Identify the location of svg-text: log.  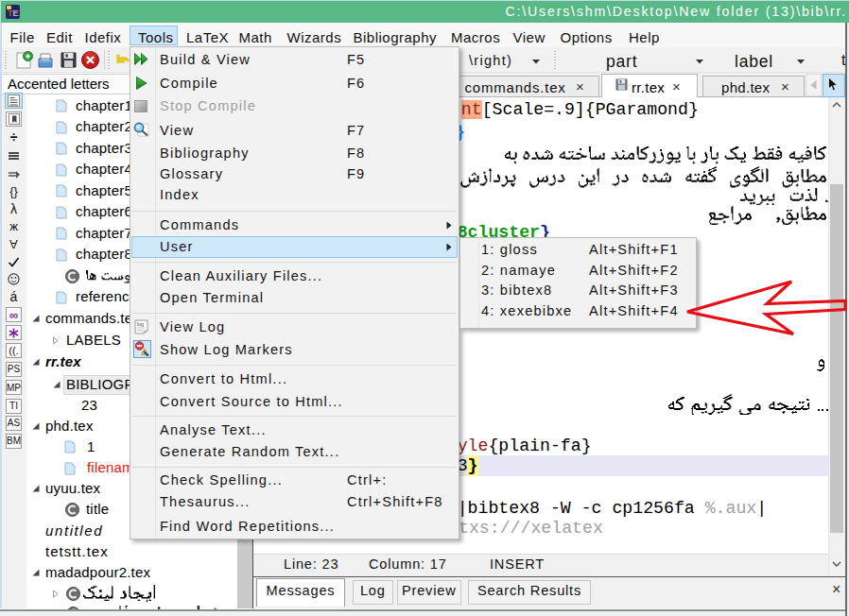
(140, 324).